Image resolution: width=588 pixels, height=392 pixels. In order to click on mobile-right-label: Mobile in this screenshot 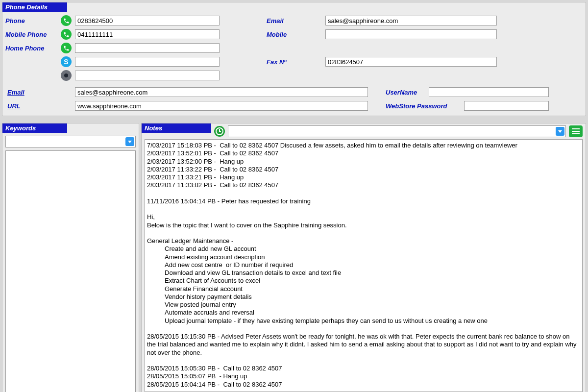, I will do `click(286, 34)`.